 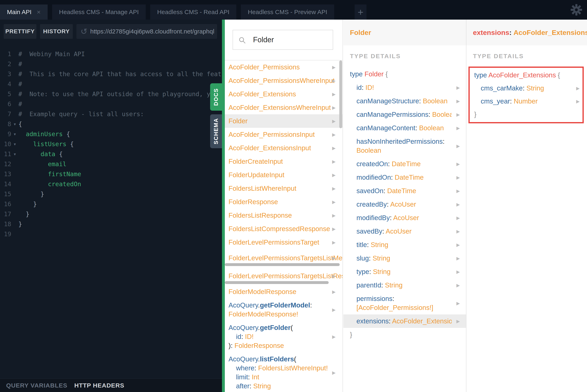 What do you see at coordinates (287, 12) in the screenshot?
I see `api-tab-label: Headless CMS - Preview API` at bounding box center [287, 12].